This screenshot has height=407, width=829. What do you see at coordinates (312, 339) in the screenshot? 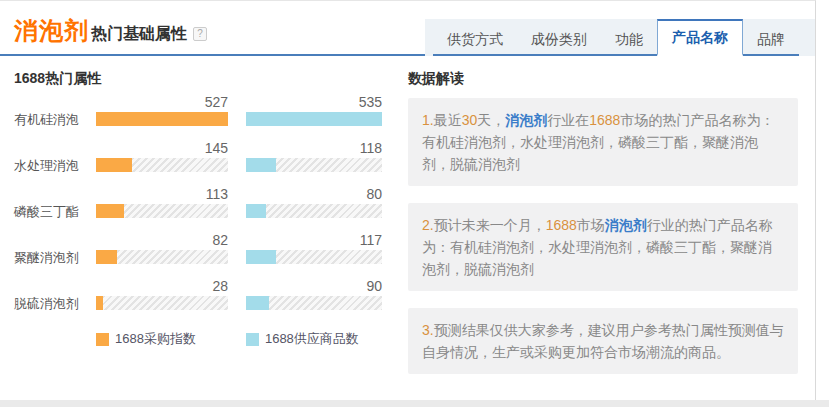
I see `legend-label: 1688供应商品数` at bounding box center [312, 339].